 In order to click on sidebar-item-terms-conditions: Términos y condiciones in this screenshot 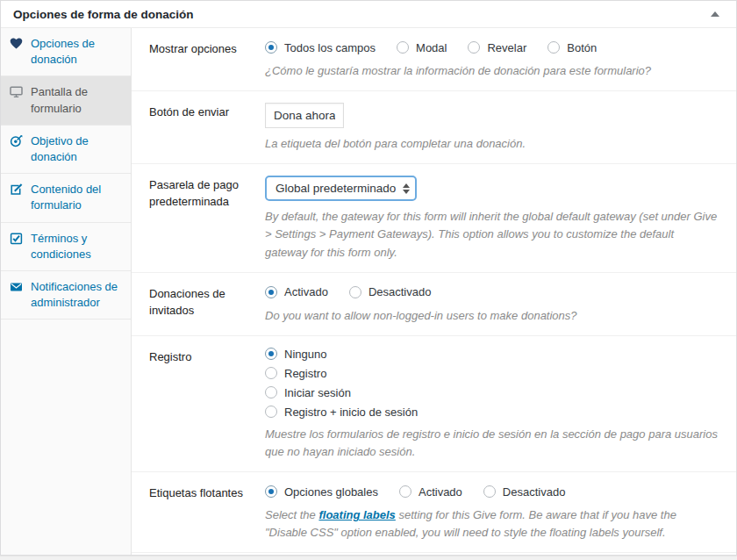, I will do `click(66, 248)`.